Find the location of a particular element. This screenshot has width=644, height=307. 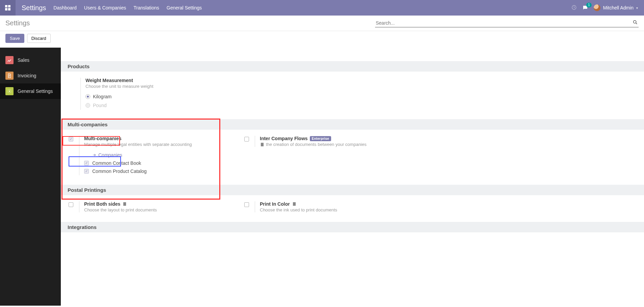

common-contact-label: Common Contact Book is located at coordinates (117, 163).